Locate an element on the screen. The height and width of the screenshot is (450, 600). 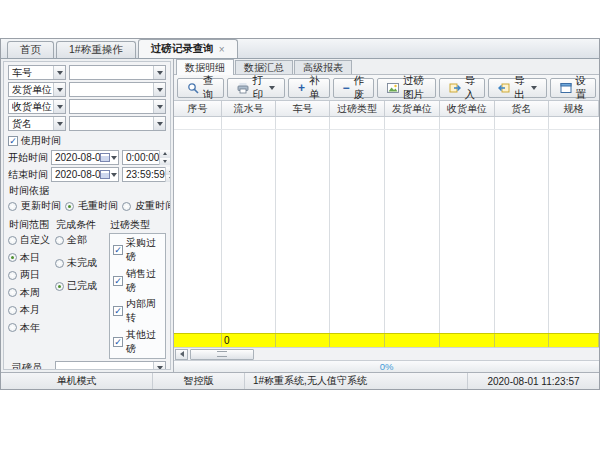
import-button: 导入 is located at coordinates (462, 88).